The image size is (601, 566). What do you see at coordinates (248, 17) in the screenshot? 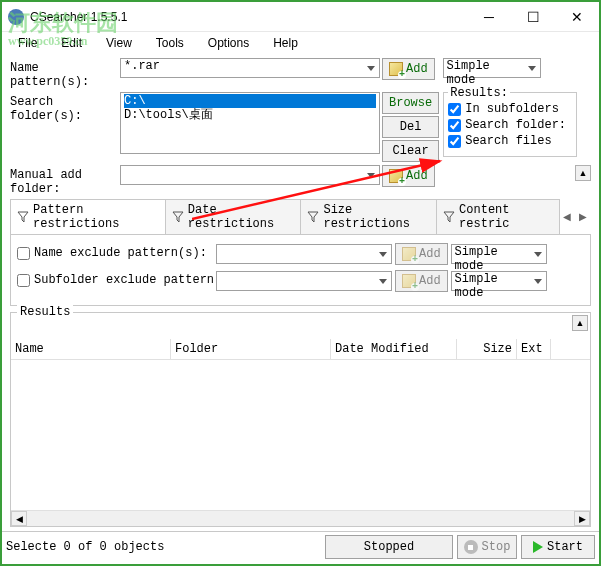
I see `window-title: CSearcher 1.5.5.1` at bounding box center [248, 17].